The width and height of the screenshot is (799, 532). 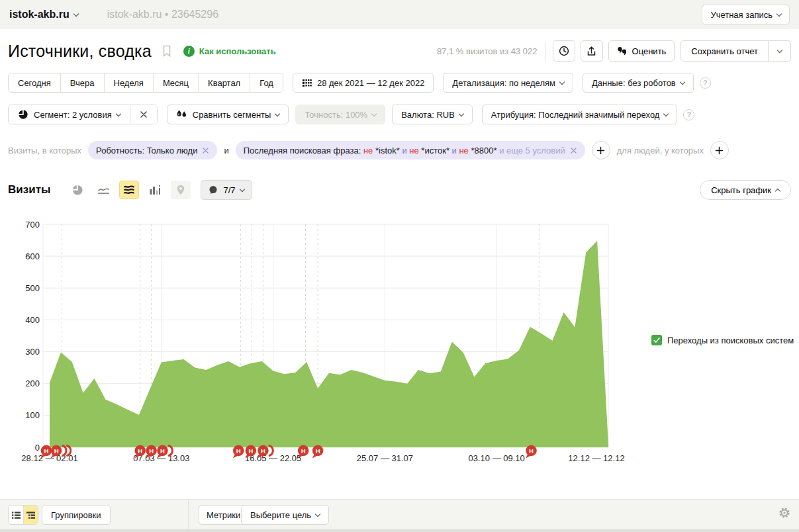 What do you see at coordinates (34, 83) in the screenshot?
I see `preset-today: Сегодня` at bounding box center [34, 83].